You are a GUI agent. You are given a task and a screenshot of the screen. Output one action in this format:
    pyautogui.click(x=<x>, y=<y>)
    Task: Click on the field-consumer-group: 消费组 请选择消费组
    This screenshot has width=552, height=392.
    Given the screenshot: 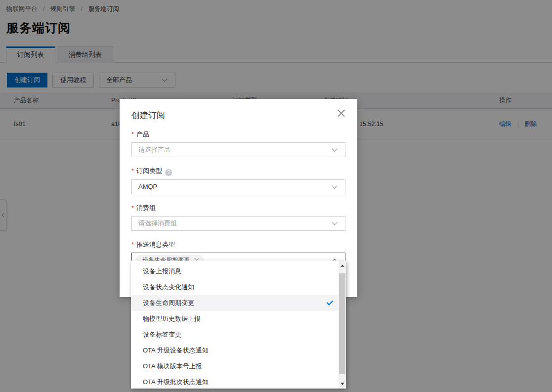 What is the action you would take?
    pyautogui.click(x=238, y=218)
    